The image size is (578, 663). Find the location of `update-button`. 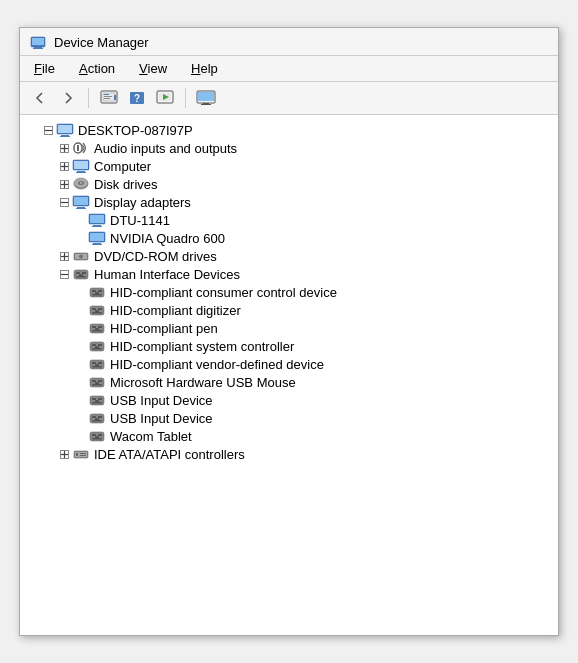

update-button is located at coordinates (165, 98).